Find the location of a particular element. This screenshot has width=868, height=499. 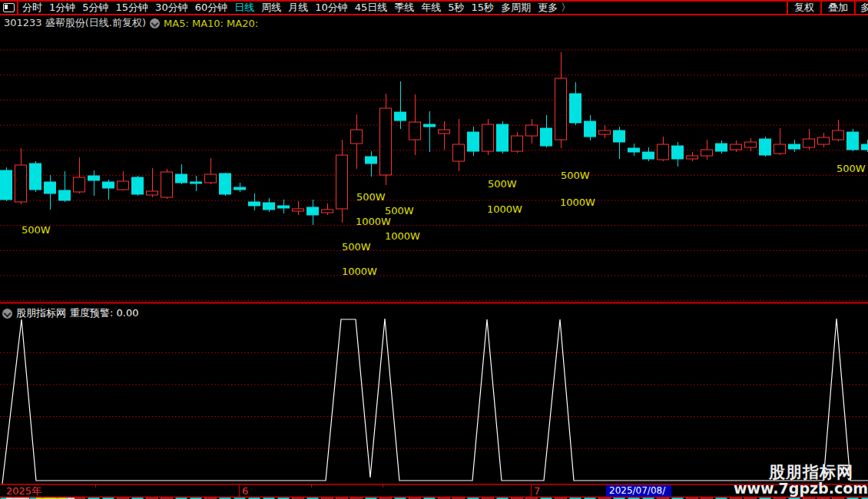

period-tab-60分钟: 60分钟 is located at coordinates (212, 8).